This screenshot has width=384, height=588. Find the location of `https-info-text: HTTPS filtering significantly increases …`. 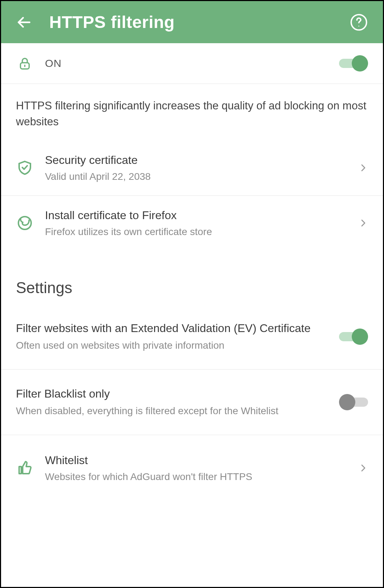

https-info-text: HTTPS filtering significantly increases … is located at coordinates (192, 112).